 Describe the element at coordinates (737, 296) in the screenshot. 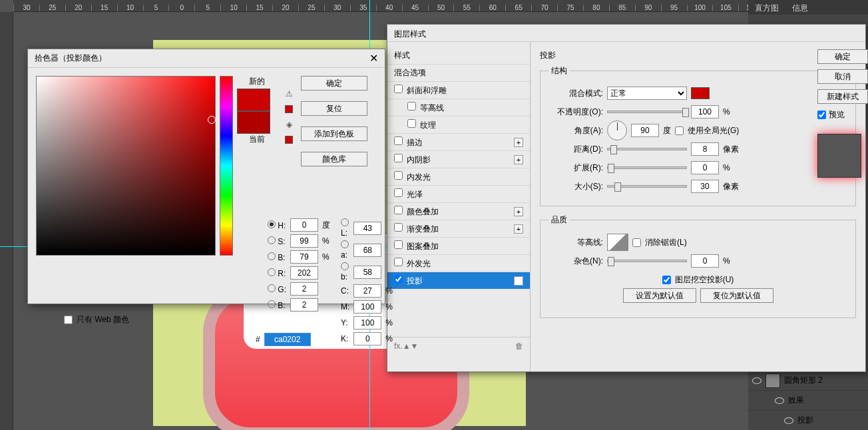

I see `reset-default-button: 复位为默认值` at that location.